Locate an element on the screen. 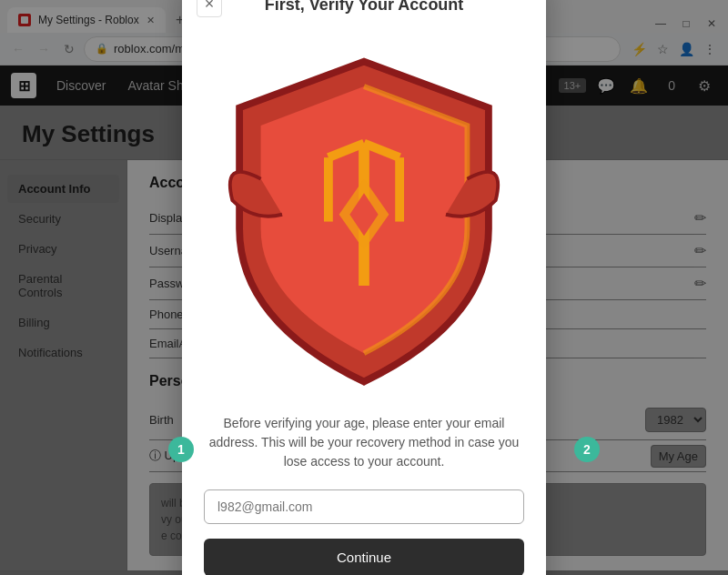 The width and height of the screenshot is (728, 575). continue-button: Continue is located at coordinates (364, 557).